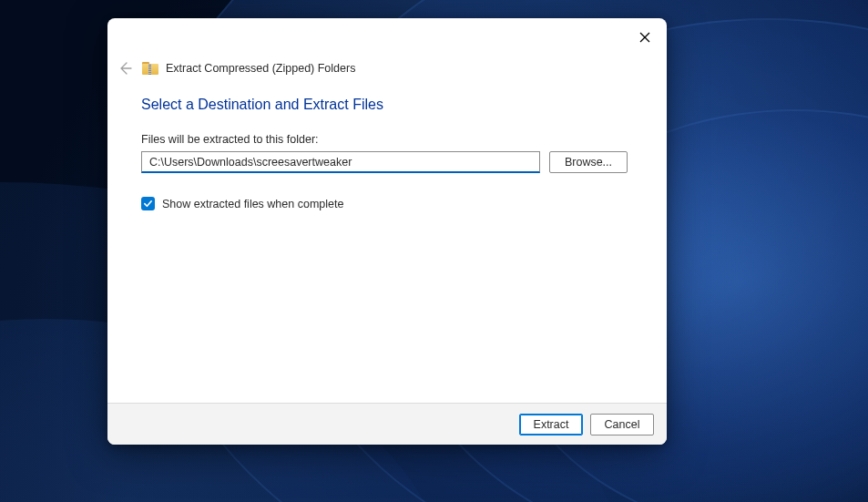 This screenshot has width=868, height=502. I want to click on close-button, so click(645, 37).